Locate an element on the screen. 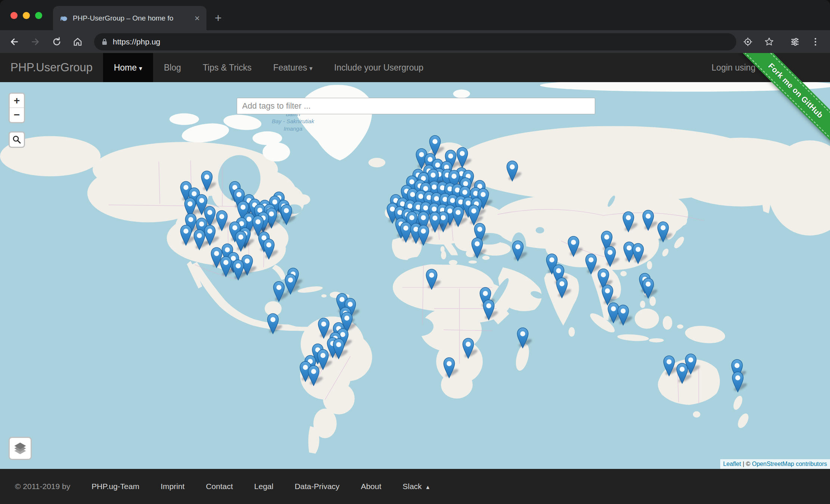 This screenshot has width=830, height=504. close-window-button is located at coordinates (14, 16).